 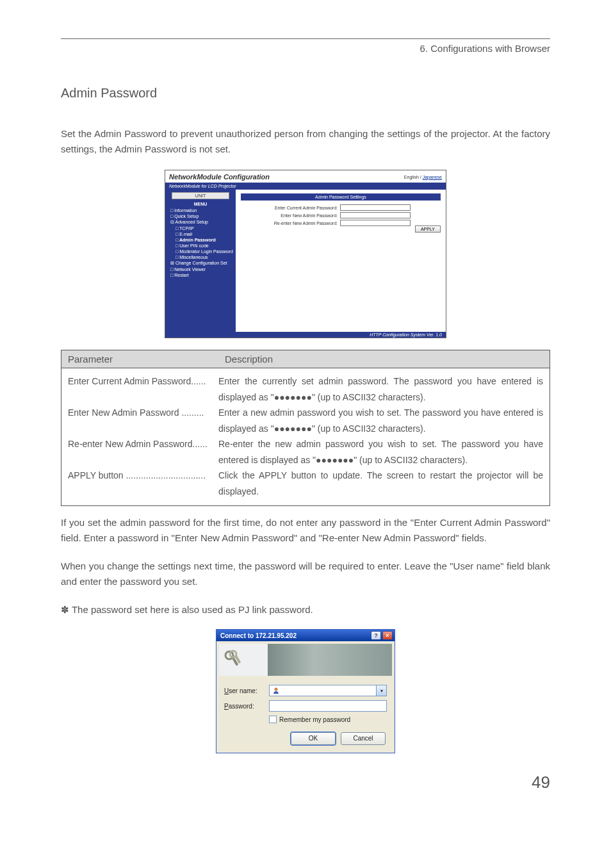 What do you see at coordinates (363, 739) in the screenshot?
I see `cancel-button: Cancel` at bounding box center [363, 739].